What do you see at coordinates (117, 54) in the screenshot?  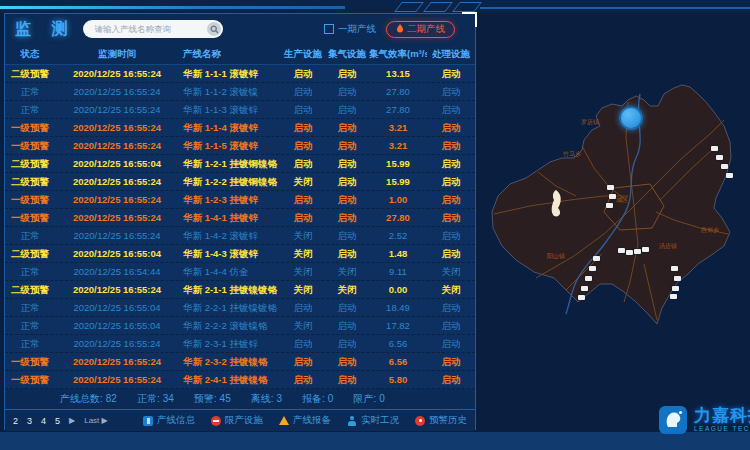 I see `column-header: 监测时间` at bounding box center [117, 54].